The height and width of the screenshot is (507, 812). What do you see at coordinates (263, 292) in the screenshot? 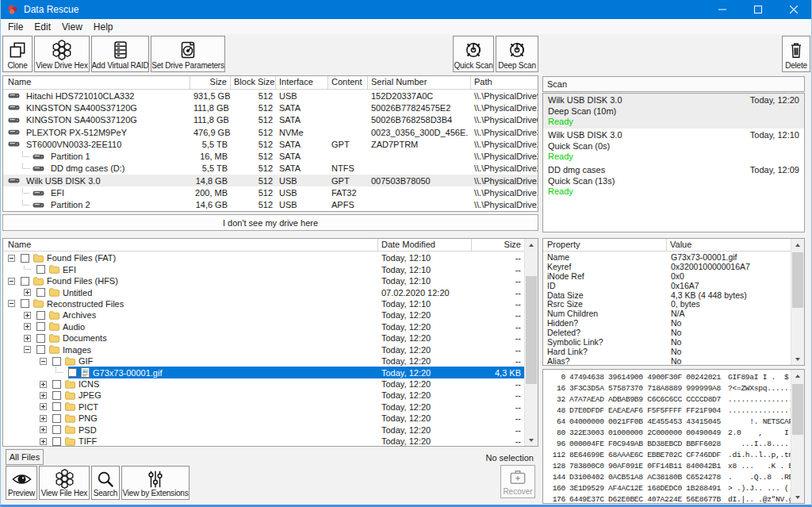
I see `file-tree-row: Untitled07.02.2020 12:20--` at bounding box center [263, 292].